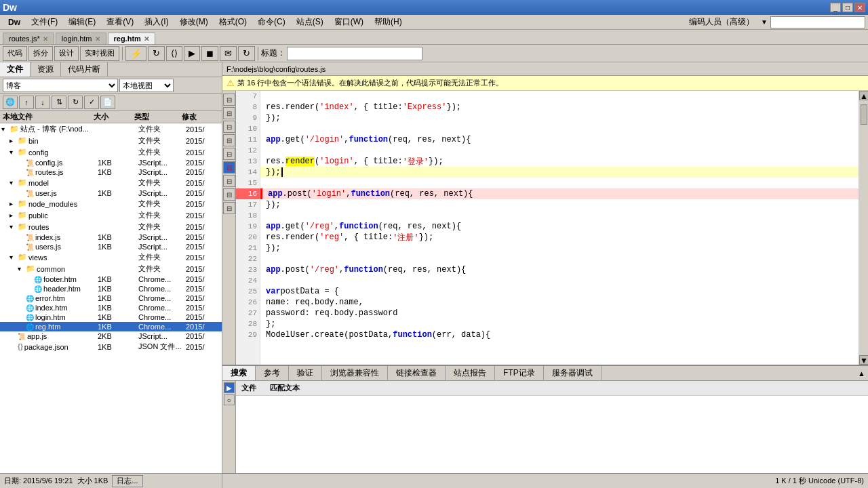 The width and height of the screenshot is (868, 488). What do you see at coordinates (559, 194) in the screenshot?
I see `code-line: app.post('login', function (req, res, ne…` at bounding box center [559, 194].